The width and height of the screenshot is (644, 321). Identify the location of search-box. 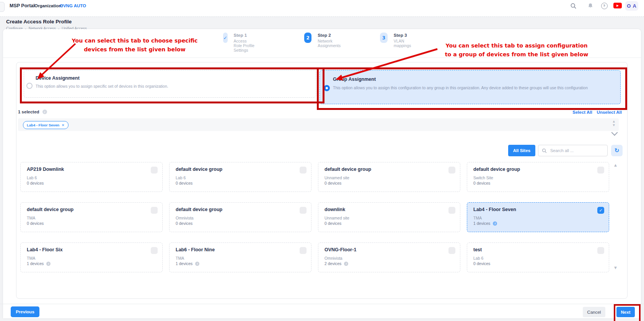
(573, 151).